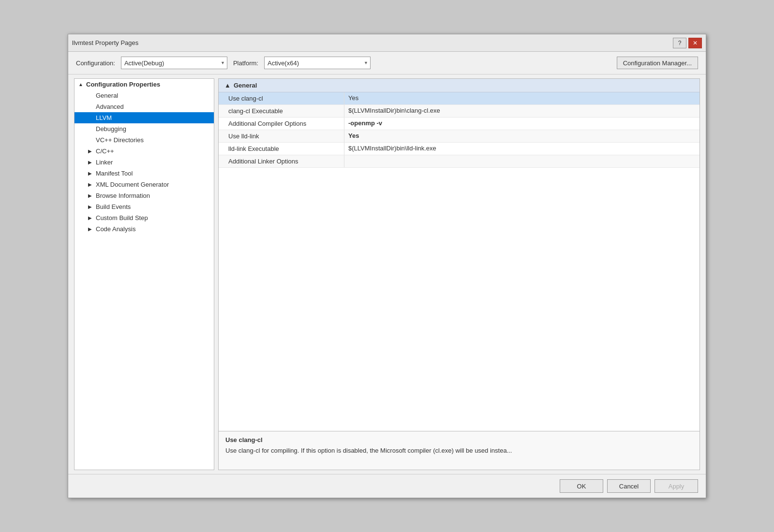  What do you see at coordinates (110, 106) in the screenshot?
I see `tree-item-label: Advanced` at bounding box center [110, 106].